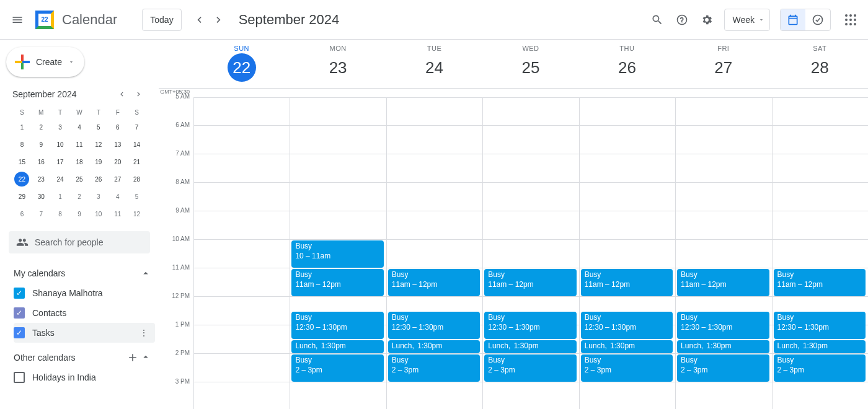 This screenshot has width=868, height=409. Describe the element at coordinates (136, 144) in the screenshot. I see `mini-day: 14` at that location.